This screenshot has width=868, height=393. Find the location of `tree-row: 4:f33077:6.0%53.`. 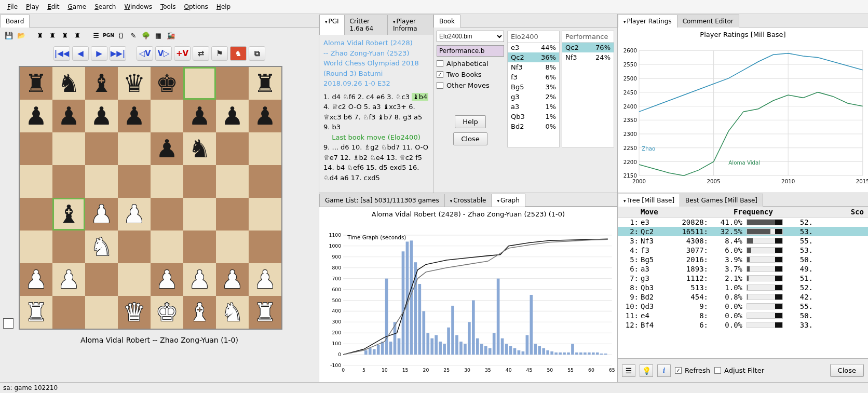

tree-row: 4:f33077:6.0%53. is located at coordinates (743, 250).